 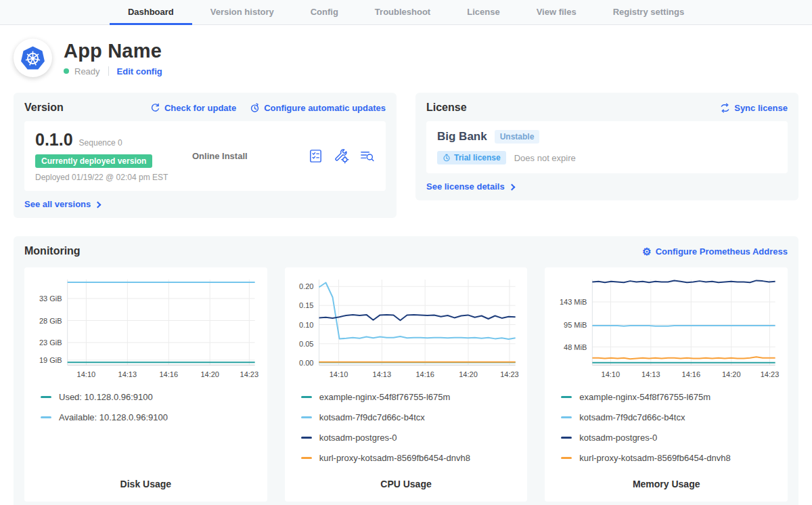 I want to click on license-card: License Sync license Big Bank, so click(x=607, y=146).